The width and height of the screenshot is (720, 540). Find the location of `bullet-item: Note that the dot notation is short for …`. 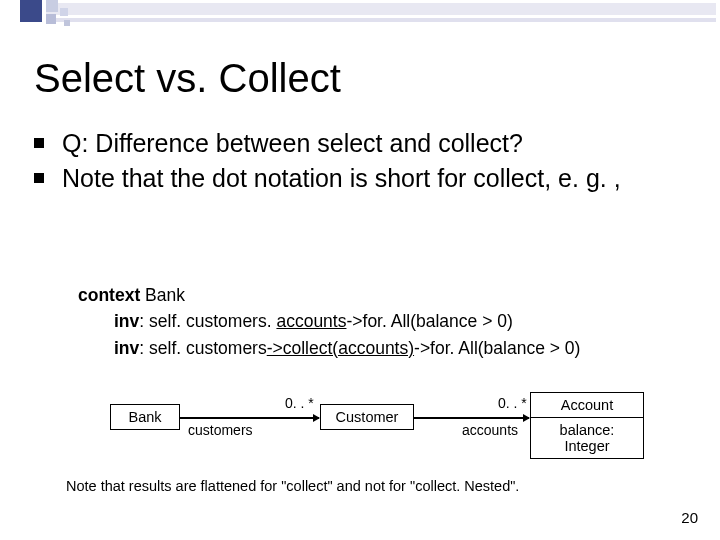

bullet-item: Note that the dot notation is short for … is located at coordinates (359, 178).